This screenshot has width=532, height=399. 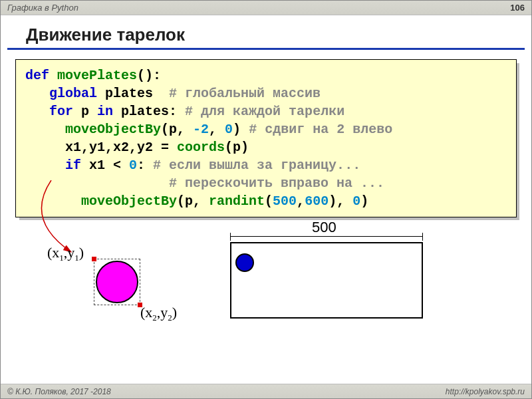 I want to click on canvas-rect, so click(x=327, y=281).